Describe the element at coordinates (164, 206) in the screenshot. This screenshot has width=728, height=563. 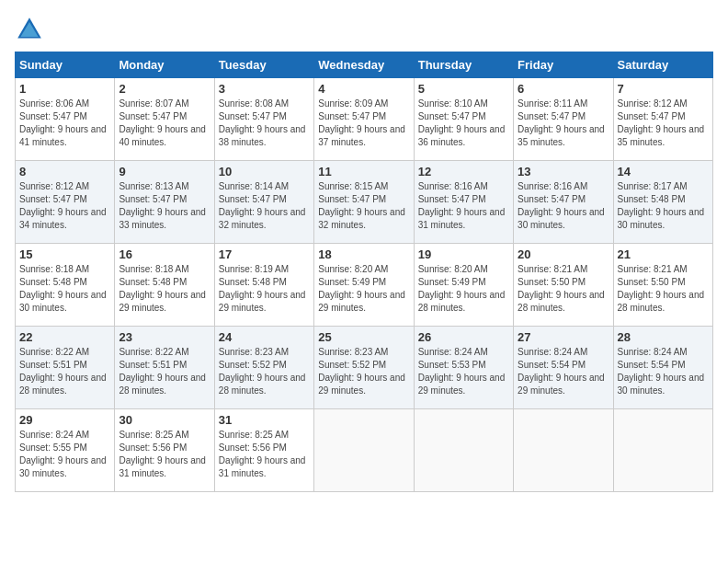
I see `day-info: Sunrise: 8:13 AMSunset: 5:47 PMDaylight:…` at that location.